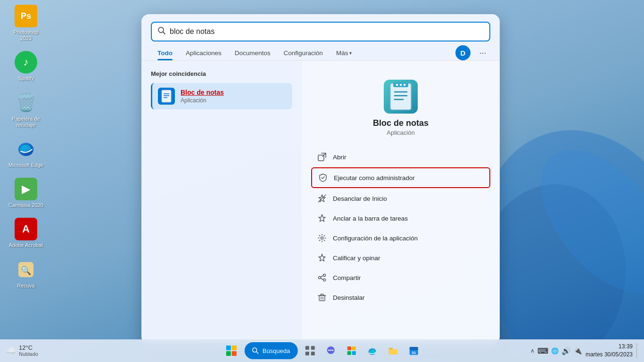 The width and height of the screenshot is (644, 362). Describe the element at coordinates (202, 100) in the screenshot. I see `best-match-app-type: Aplicación` at that location.